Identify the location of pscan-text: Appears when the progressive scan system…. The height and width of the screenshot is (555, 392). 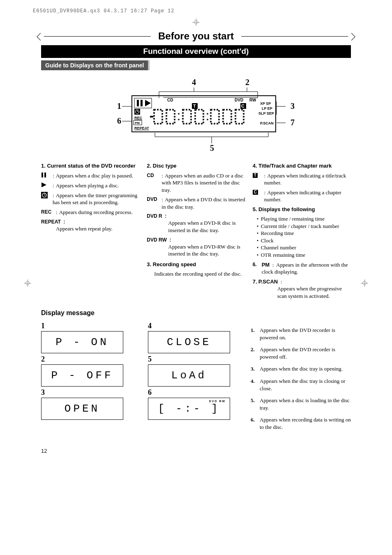
(314, 292).